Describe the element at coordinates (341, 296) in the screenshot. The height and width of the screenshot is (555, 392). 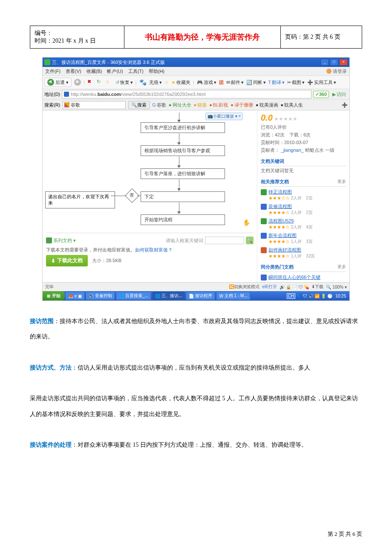
I see `clock: 10:25` at that location.